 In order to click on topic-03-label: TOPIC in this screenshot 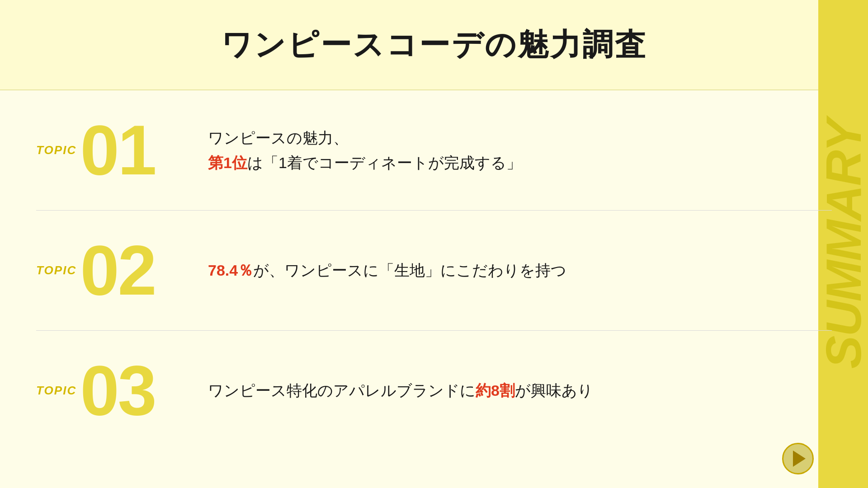, I will do `click(56, 390)`.